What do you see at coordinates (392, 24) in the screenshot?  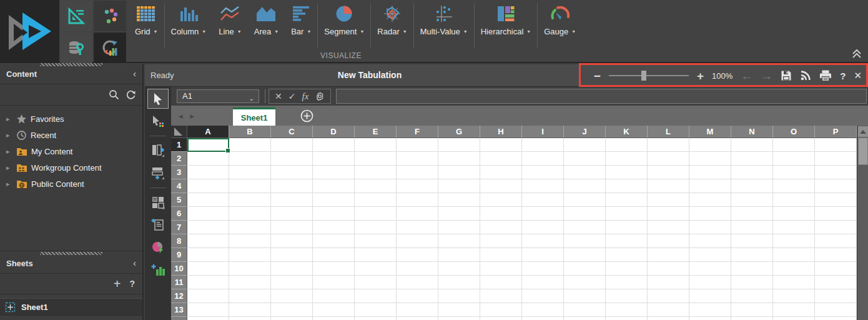 I see `radar-chart-button: Radar▼` at bounding box center [392, 24].